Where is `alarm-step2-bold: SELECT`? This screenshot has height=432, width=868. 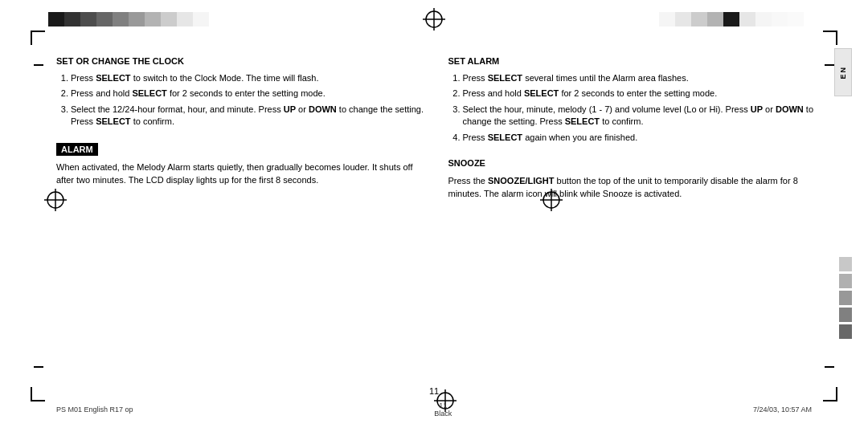 alarm-step2-bold: SELECT is located at coordinates (542, 93).